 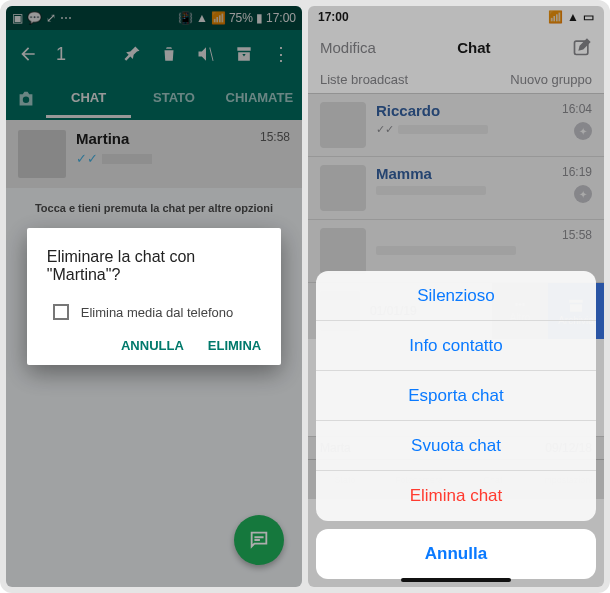 What do you see at coordinates (61, 312) in the screenshot?
I see `checkbox-icon` at bounding box center [61, 312].